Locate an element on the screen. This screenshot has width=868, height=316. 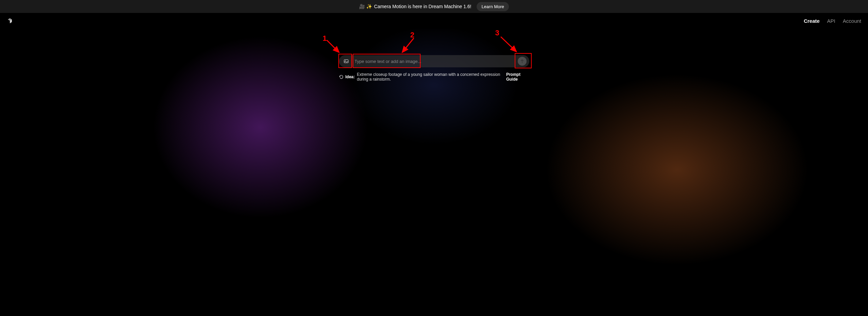
arrow-up-icon is located at coordinates (522, 61).